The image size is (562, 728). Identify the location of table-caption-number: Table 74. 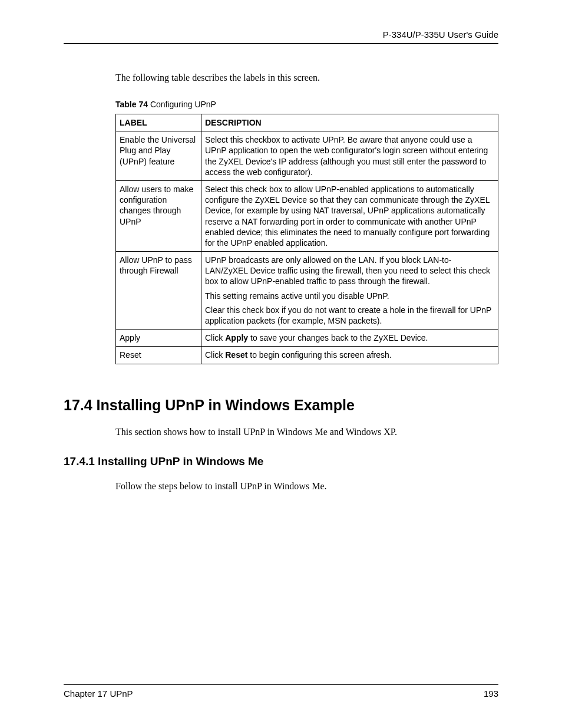
(132, 104).